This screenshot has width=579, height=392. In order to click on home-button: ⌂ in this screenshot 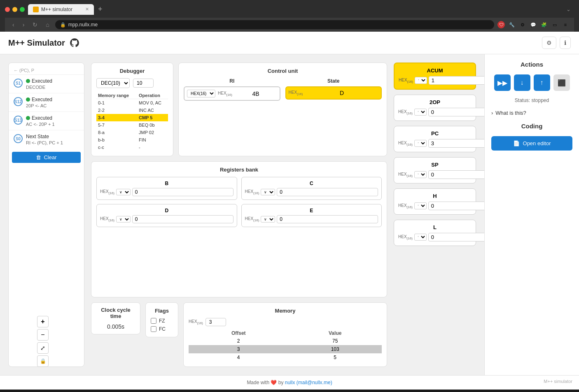, I will do `click(47, 25)`.